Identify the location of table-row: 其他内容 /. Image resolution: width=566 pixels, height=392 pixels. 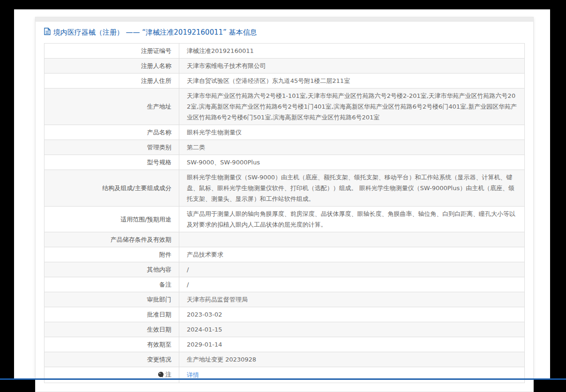
(285, 270).